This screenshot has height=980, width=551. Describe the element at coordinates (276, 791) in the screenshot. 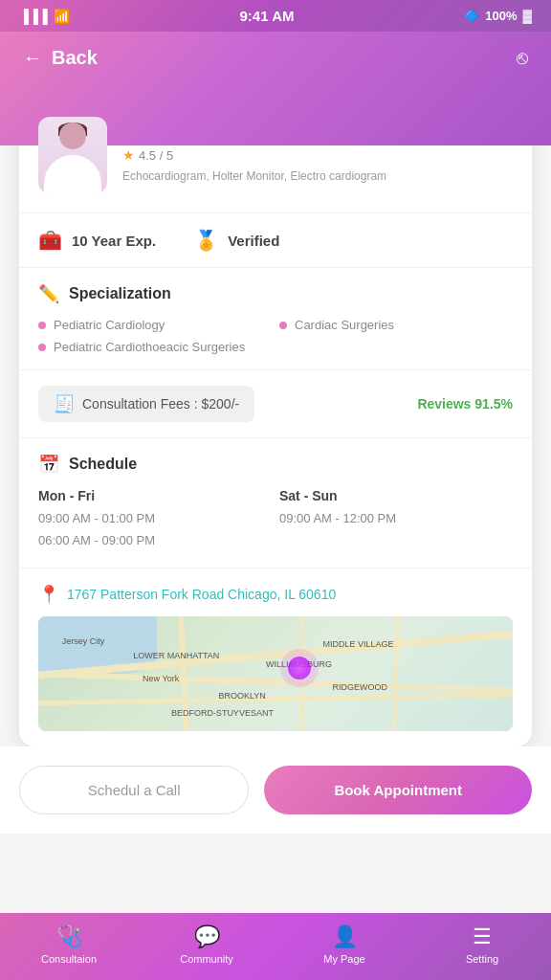

I see `bottom-buttons: Schedul a Call Book Appointment` at that location.